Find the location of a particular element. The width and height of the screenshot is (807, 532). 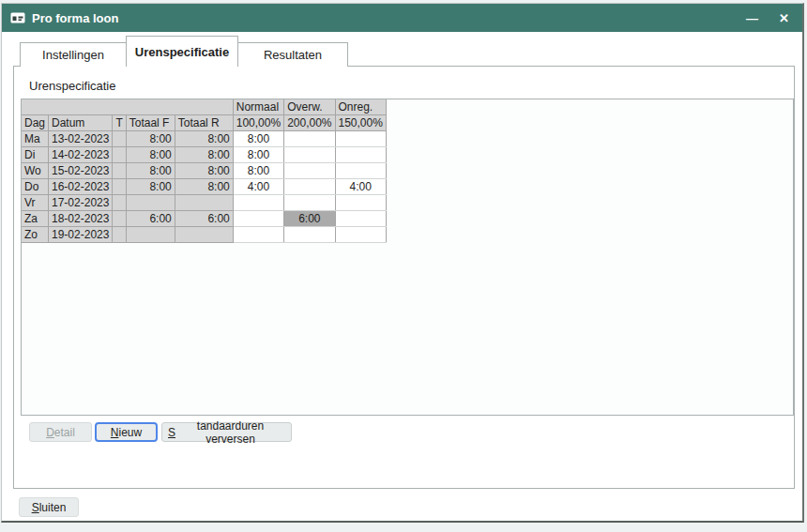

sluiten-button: Sluiten is located at coordinates (49, 507).